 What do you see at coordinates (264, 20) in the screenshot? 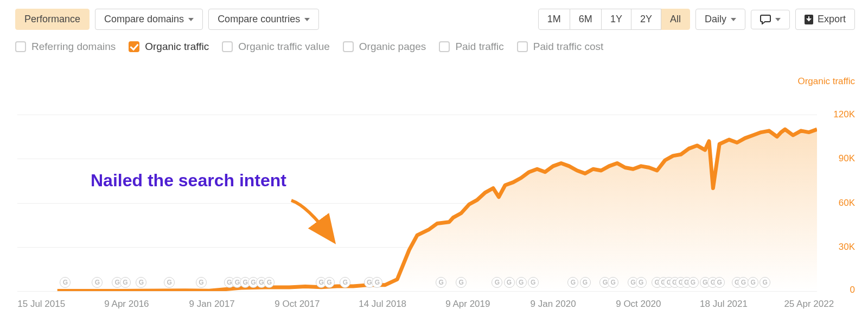
I see `compare-countries-button: Compare countries` at bounding box center [264, 20].